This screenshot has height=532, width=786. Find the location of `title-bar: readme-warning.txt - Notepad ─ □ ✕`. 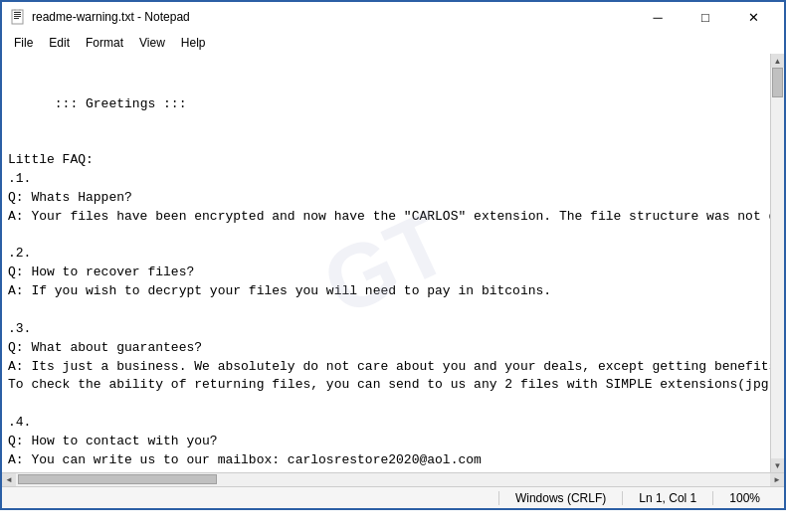

title-bar: readme-warning.txt - Notepad ─ □ ✕ is located at coordinates (393, 16).